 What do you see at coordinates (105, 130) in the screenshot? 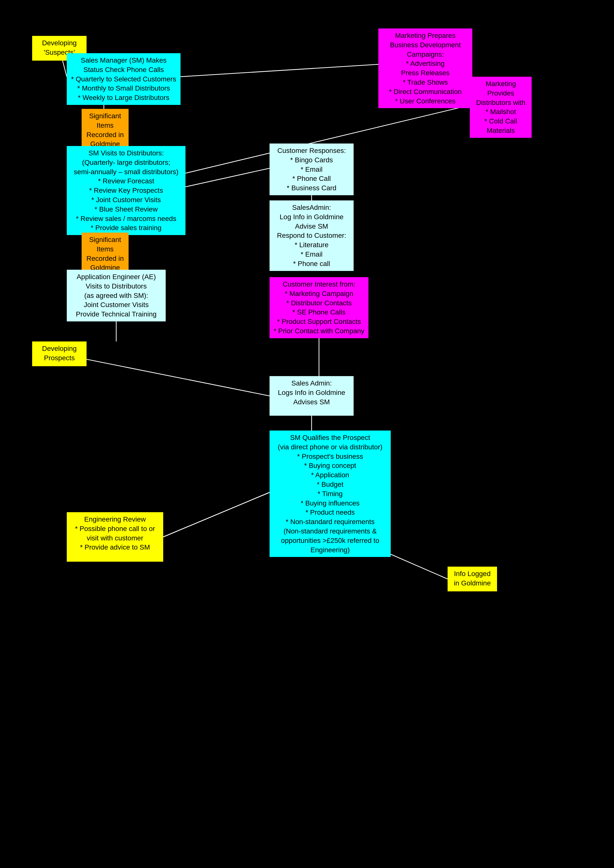
I see `sig-items-1: Significant ItemsRecorded inGoldmine` at bounding box center [105, 130].